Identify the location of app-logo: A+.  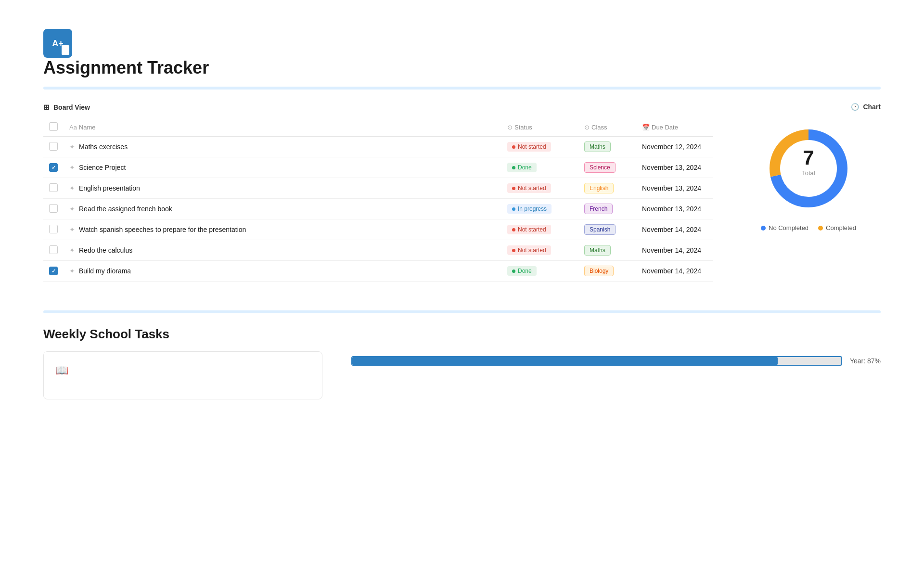
(58, 43).